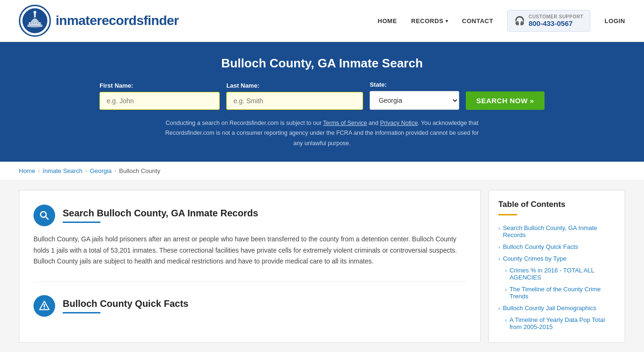  I want to click on hero-disclaimer: Conducting a search on Recordsfinder.com…, so click(322, 133).